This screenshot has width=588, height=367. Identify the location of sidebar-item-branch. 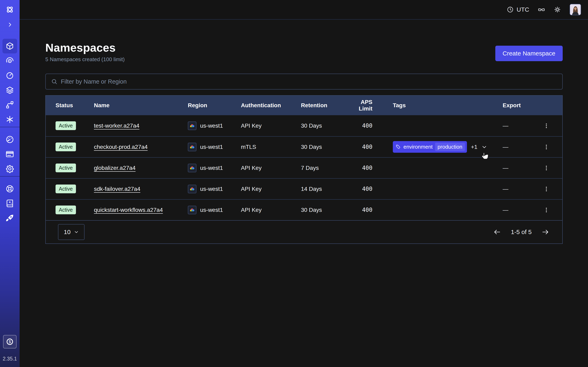
(10, 105).